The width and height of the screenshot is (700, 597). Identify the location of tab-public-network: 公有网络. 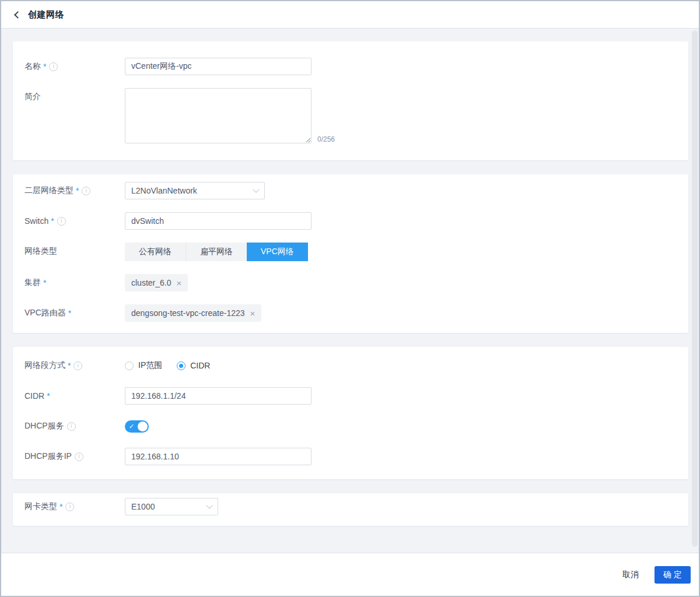
(155, 252).